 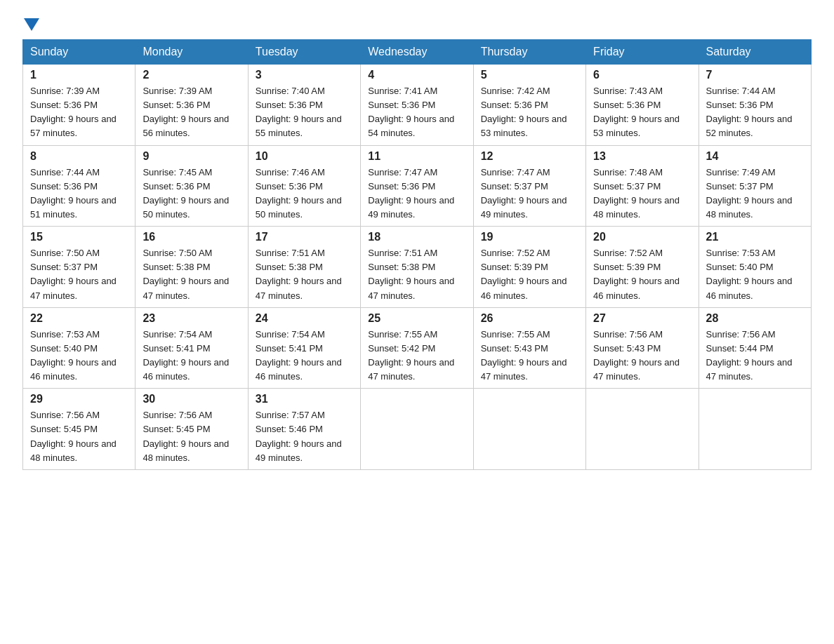 I want to click on calendar-day-cell: 12Sunrise: 7:47 AMSunset: 5:37 PMDayligh…, so click(x=529, y=186).